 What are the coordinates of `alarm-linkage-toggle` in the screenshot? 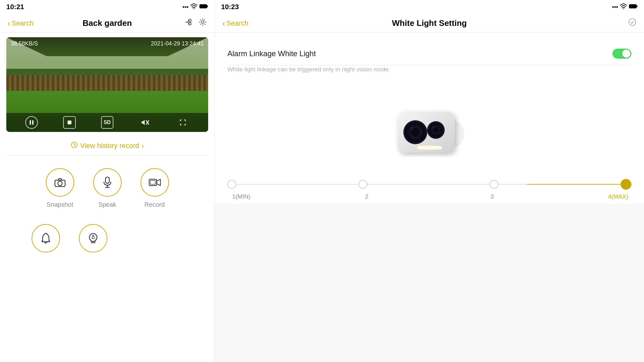 It's located at (622, 54).